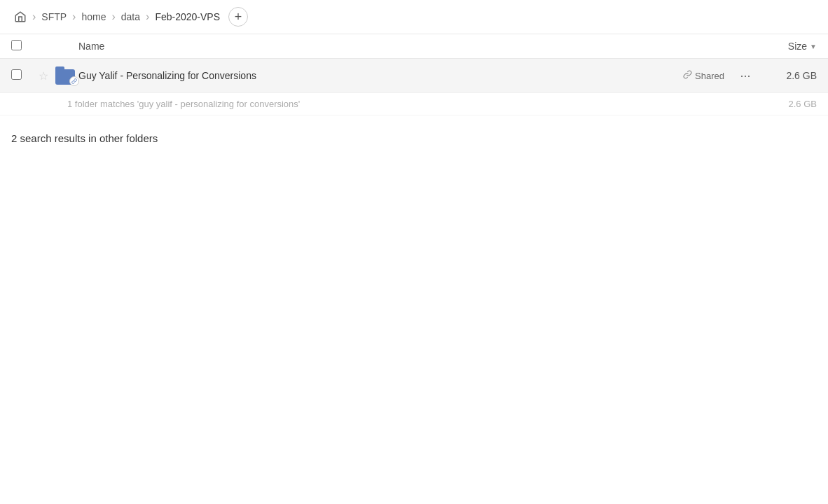 The image size is (828, 504). I want to click on row-checkbox, so click(17, 74).